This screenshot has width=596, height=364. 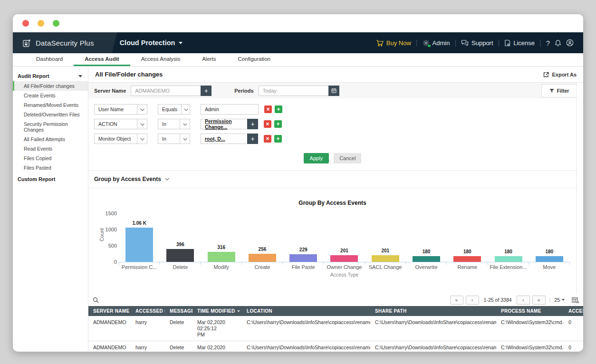 I want to click on window-close-button, so click(x=26, y=23).